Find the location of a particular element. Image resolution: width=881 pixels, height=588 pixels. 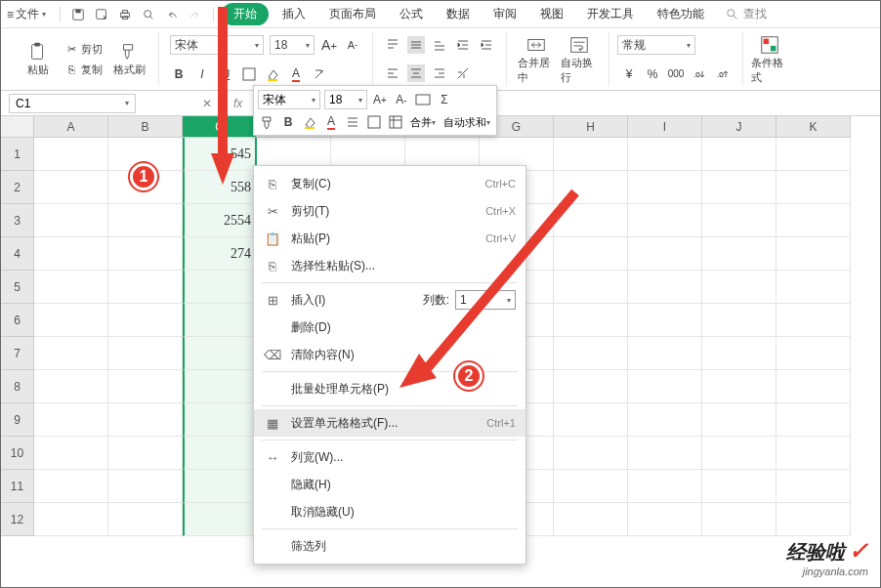

ctx-hide: 隐藏(H) is located at coordinates (390, 484).